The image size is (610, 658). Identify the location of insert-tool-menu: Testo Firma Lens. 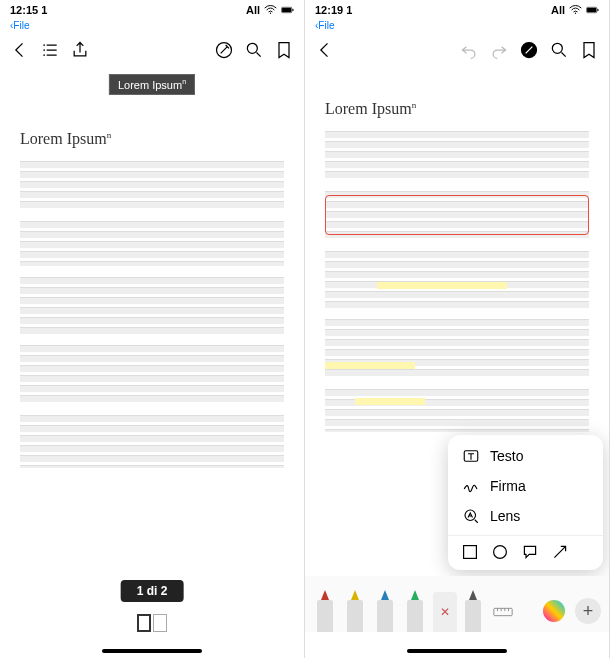
(526, 502).